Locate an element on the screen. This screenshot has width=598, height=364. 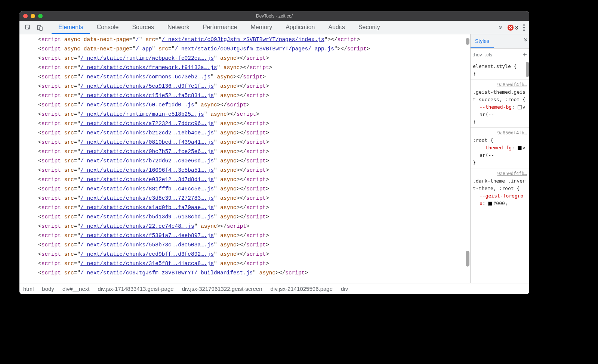
dom-node: <script async data-next-page="/" src="/_… is located at coordinates (245, 40).